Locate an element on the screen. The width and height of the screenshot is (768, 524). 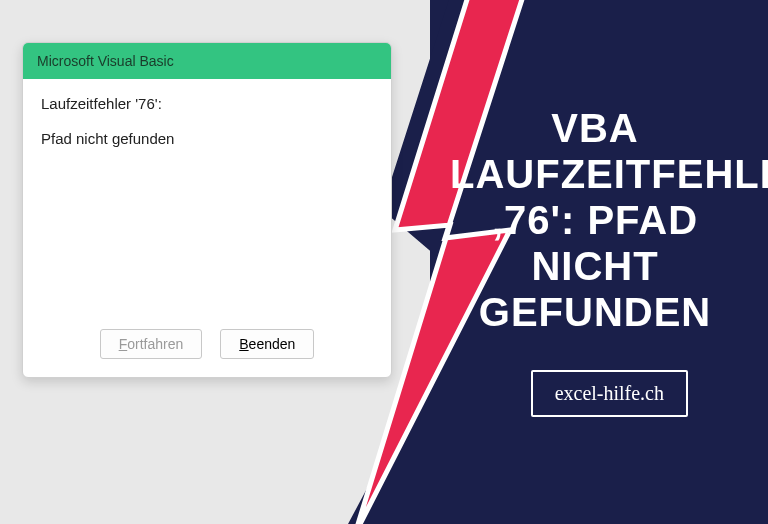
continue-button: Fortfahren is located at coordinates (152, 344).